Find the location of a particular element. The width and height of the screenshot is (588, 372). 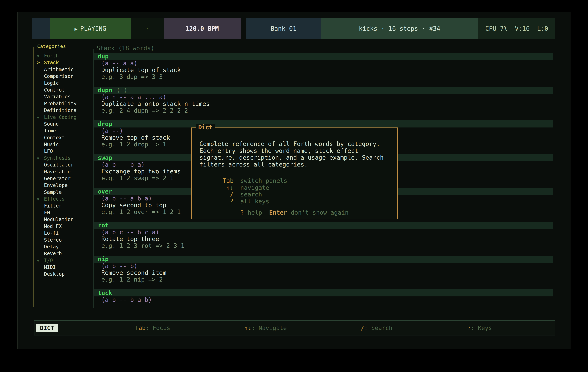

sidebar-item-label: Envelope is located at coordinates (56, 185).